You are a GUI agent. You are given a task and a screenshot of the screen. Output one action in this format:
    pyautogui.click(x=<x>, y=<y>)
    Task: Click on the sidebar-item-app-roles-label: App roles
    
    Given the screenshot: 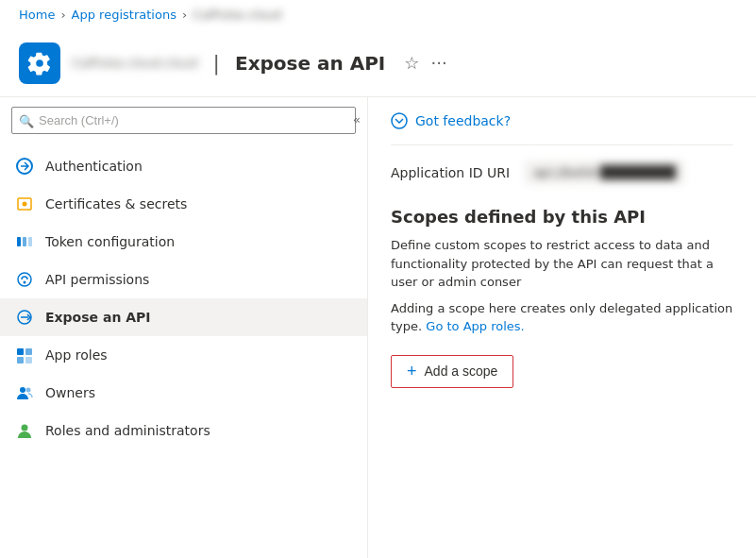 What is the action you would take?
    pyautogui.click(x=76, y=355)
    